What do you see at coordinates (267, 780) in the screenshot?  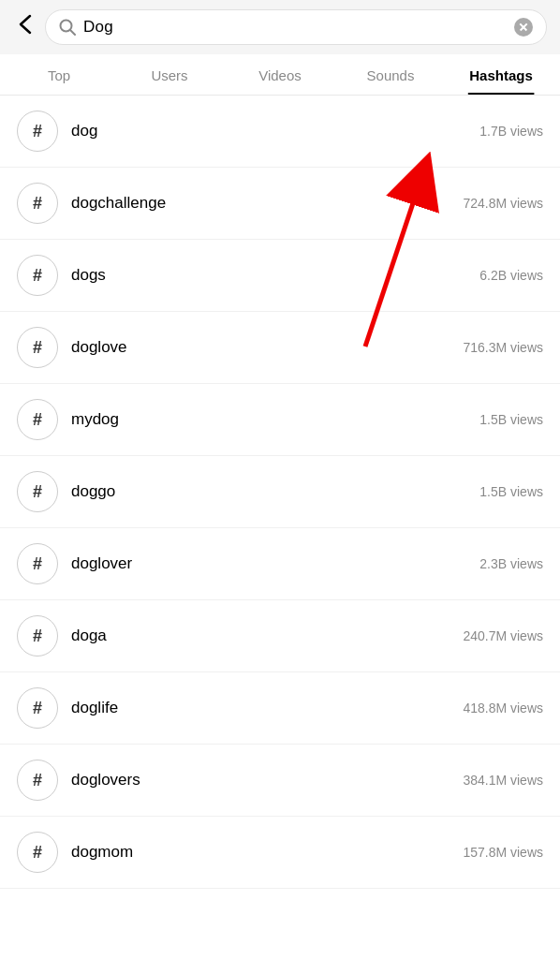 I see `hashtag-name: doglovers` at bounding box center [267, 780].